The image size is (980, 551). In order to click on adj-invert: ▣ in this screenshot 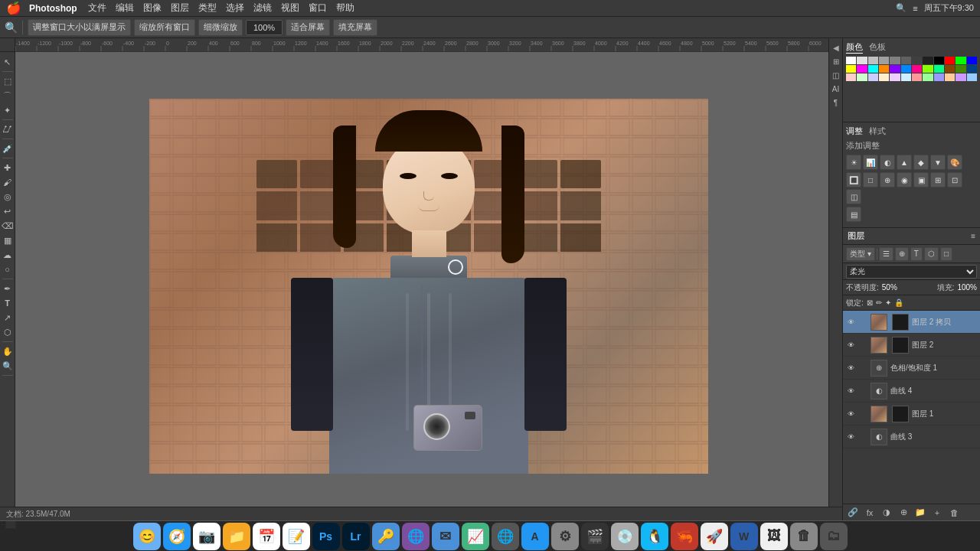, I will do `click(921, 180)`.